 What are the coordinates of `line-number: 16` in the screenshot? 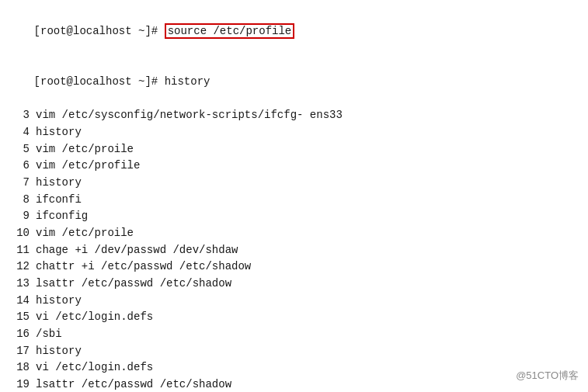 It's located at (19, 335).